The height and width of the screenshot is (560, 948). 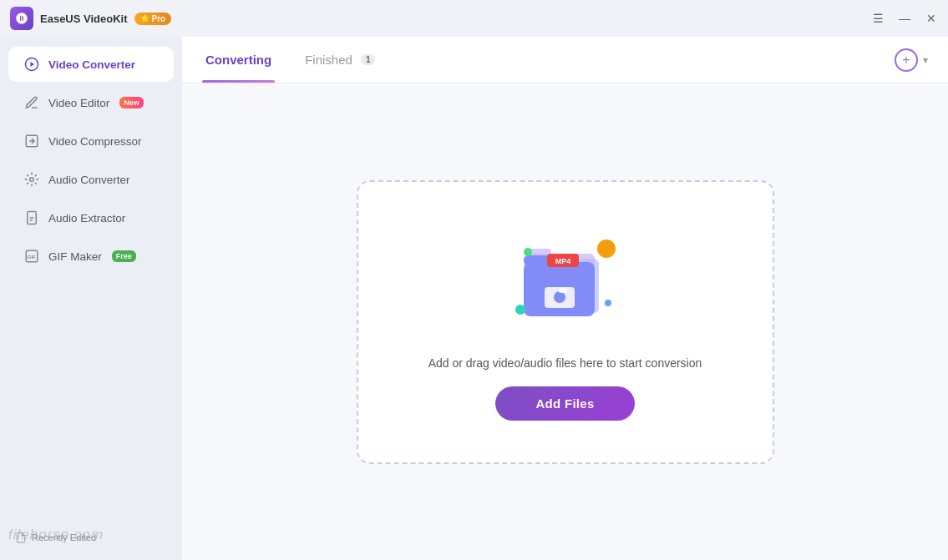 I want to click on app-title: EaseUS VideoKit, so click(x=84, y=18).